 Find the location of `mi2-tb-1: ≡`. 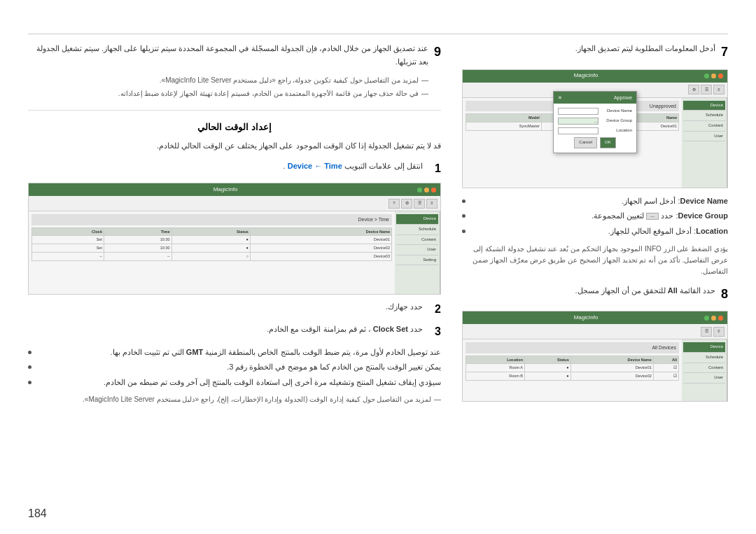

mi2-tb-1: ≡ is located at coordinates (719, 90).